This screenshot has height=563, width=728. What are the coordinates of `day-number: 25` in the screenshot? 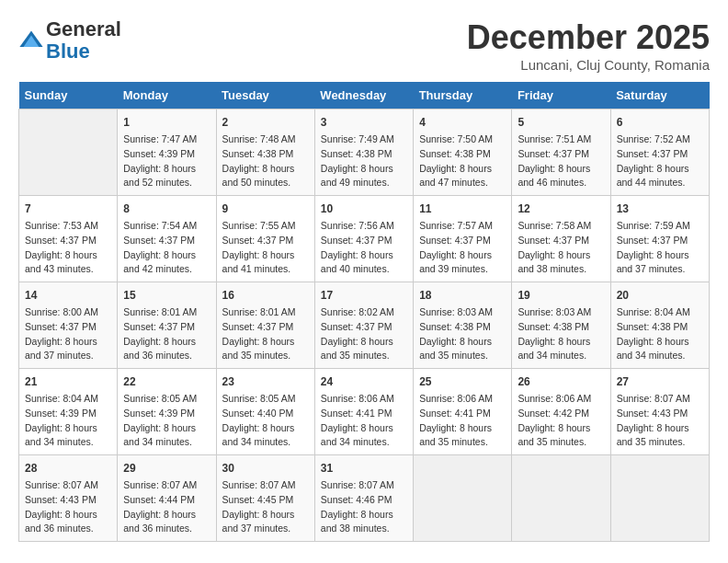 It's located at (462, 382).